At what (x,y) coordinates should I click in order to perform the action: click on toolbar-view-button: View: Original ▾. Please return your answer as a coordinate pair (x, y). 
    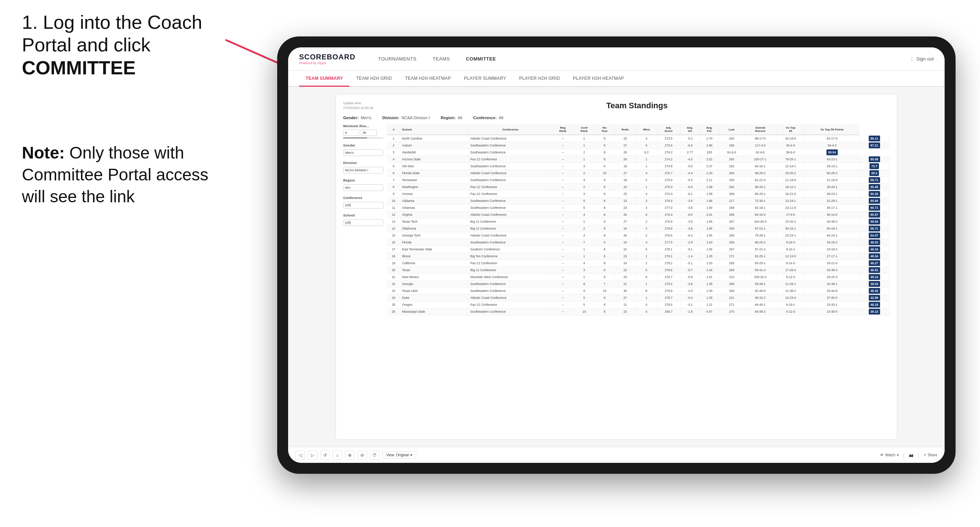
    Looking at the image, I should click on (399, 455).